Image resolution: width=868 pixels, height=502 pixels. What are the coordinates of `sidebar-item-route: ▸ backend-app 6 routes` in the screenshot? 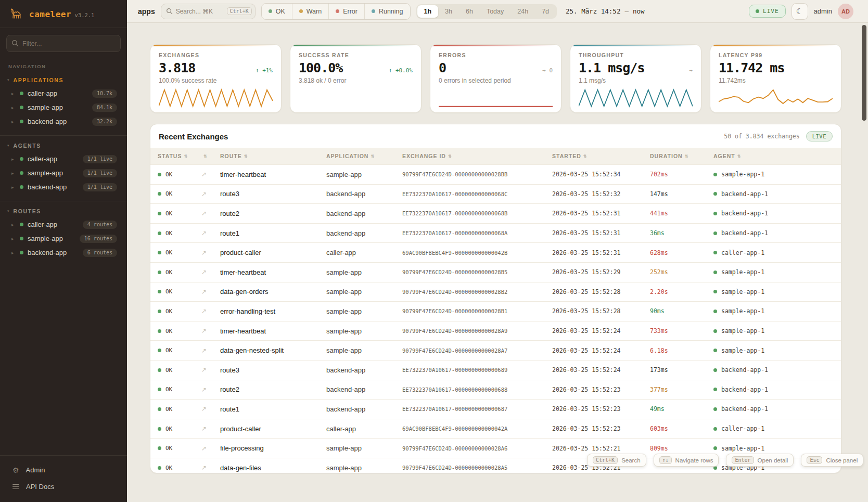 It's located at (63, 253).